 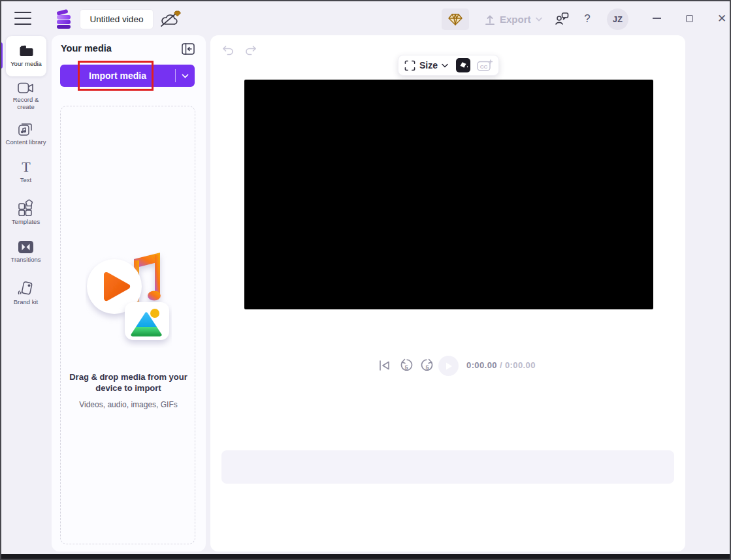 What do you see at coordinates (128, 382) in the screenshot?
I see `dropzone-title: Drag & drop media from your device to im…` at bounding box center [128, 382].